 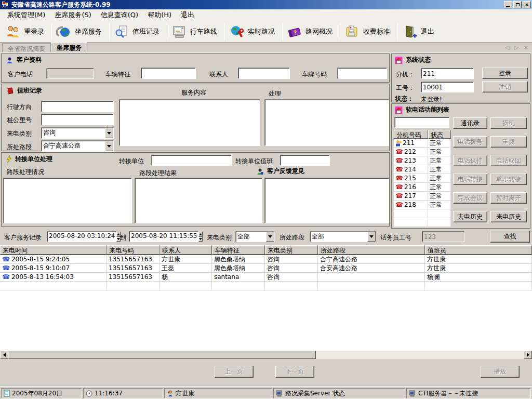 I want to click on search-button: 查找, so click(x=510, y=237).